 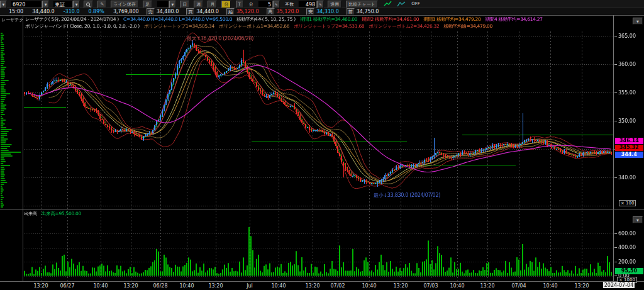 I want to click on line-chart-tool-icon, so click(x=401, y=4).